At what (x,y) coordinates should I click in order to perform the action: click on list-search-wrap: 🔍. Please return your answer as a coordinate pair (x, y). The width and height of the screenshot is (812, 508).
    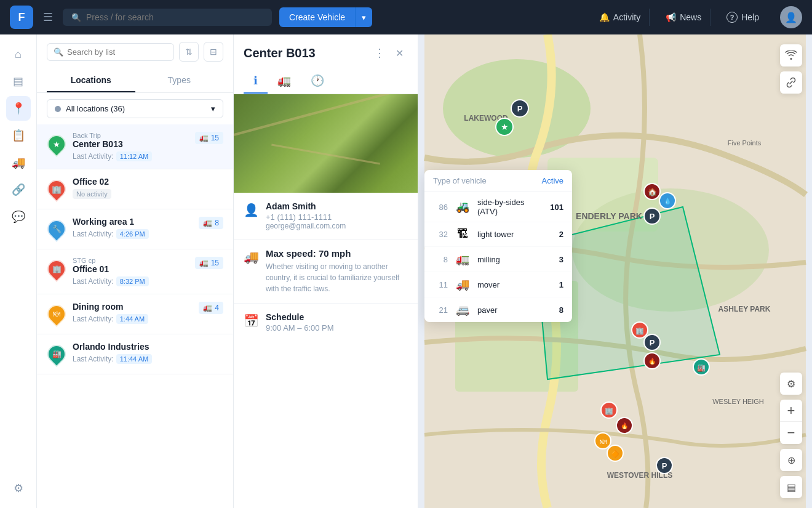
    Looking at the image, I should click on (111, 52).